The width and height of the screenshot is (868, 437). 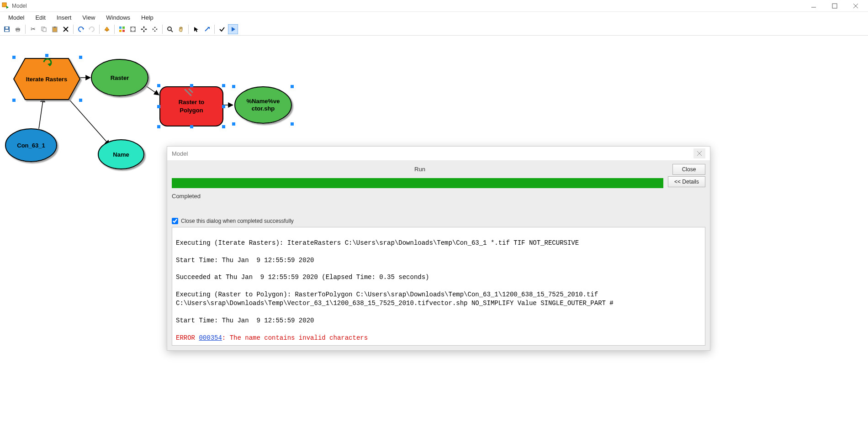 What do you see at coordinates (439, 196) in the screenshot?
I see `status-text: Completed` at bounding box center [439, 196].